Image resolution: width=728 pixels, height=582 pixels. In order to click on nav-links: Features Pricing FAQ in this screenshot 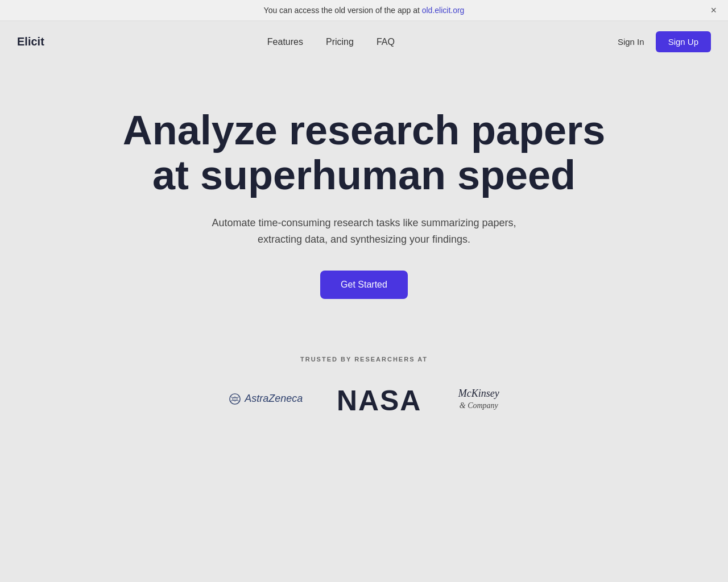, I will do `click(331, 42)`.